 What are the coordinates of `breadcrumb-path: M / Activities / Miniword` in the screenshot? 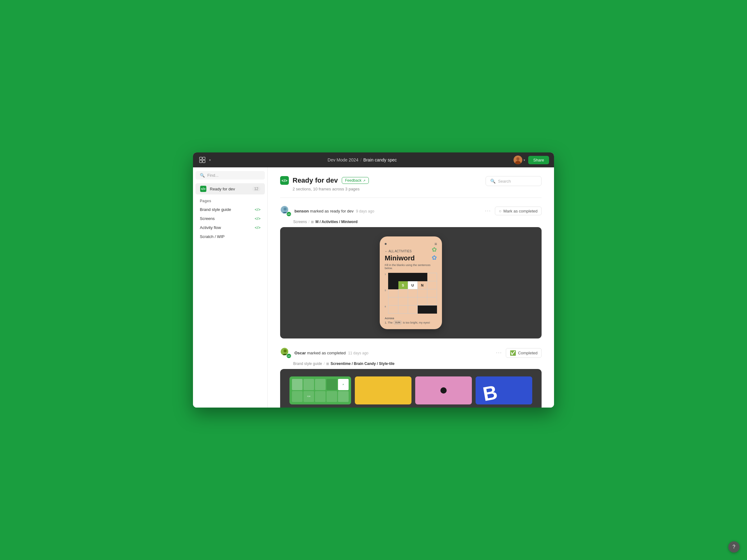 It's located at (336, 222).